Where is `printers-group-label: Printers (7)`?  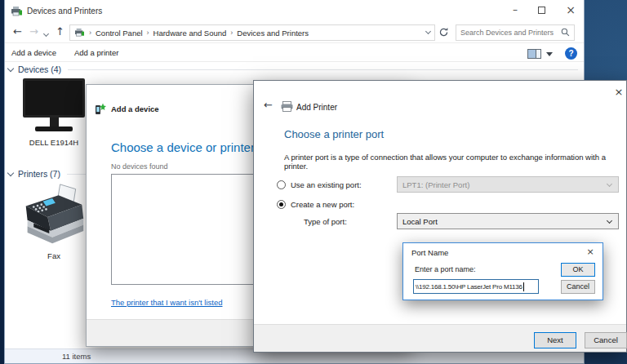
printers-group-label: Printers (7) is located at coordinates (39, 174).